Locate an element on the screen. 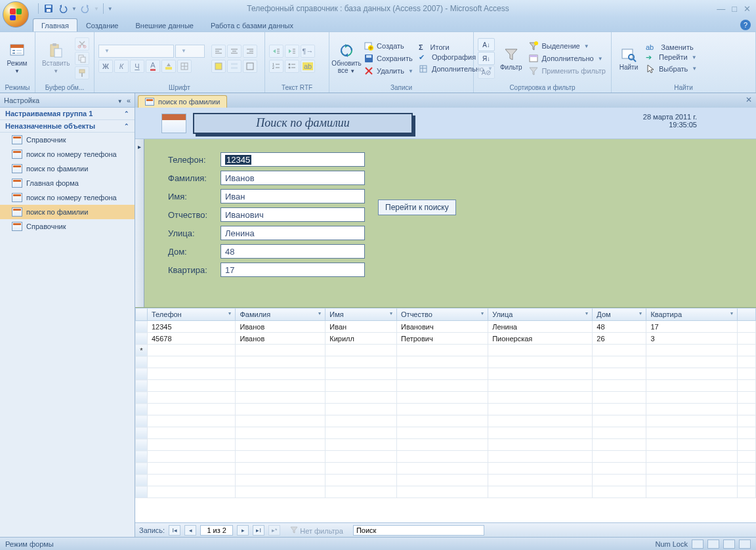 This screenshot has height=550, width=756. nav-group-unassigned: Неназначенные объекты⌃ is located at coordinates (67, 126).